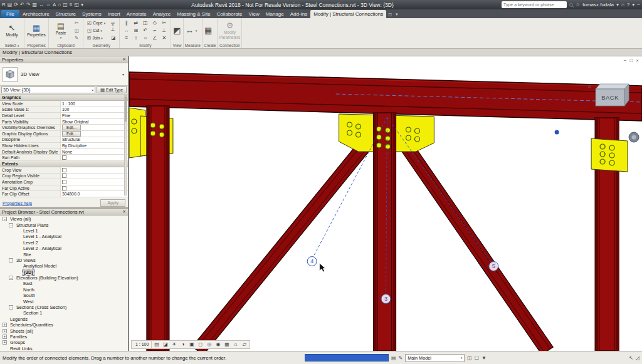 This screenshot has height=364, width=642. I want to click on save-icon: ▤, so click(10, 5).